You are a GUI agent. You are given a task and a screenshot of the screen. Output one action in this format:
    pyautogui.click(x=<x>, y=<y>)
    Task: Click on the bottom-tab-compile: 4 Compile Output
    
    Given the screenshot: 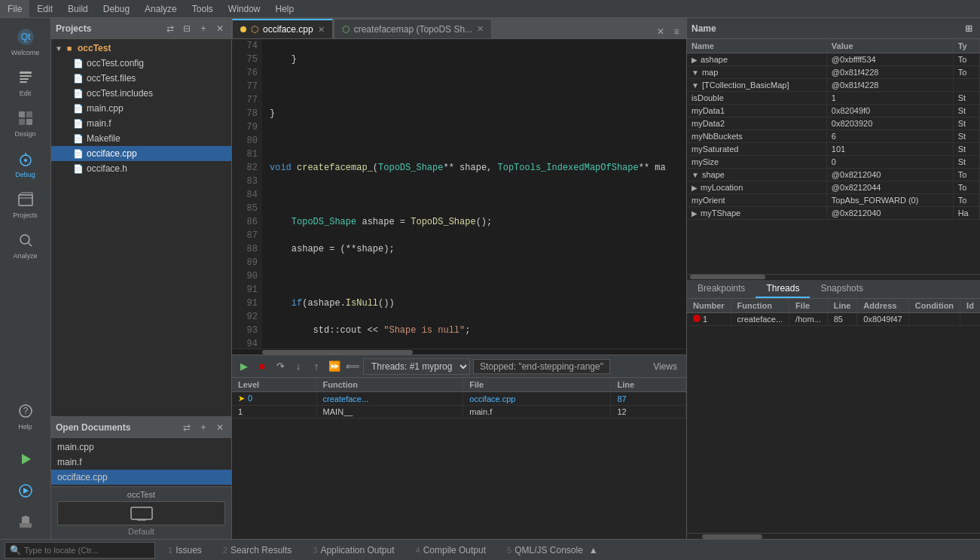 What is the action you would take?
    pyautogui.click(x=451, y=550)
    